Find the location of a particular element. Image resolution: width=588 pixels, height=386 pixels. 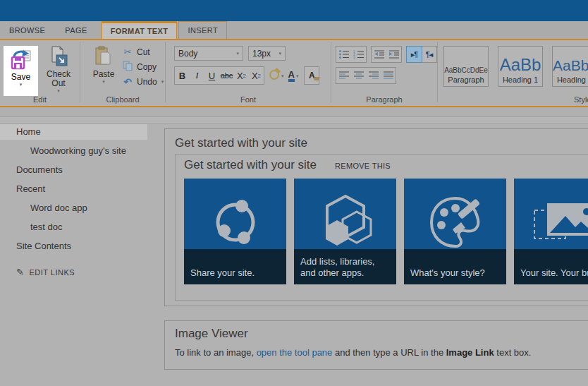

save-label: Save is located at coordinates (21, 78).